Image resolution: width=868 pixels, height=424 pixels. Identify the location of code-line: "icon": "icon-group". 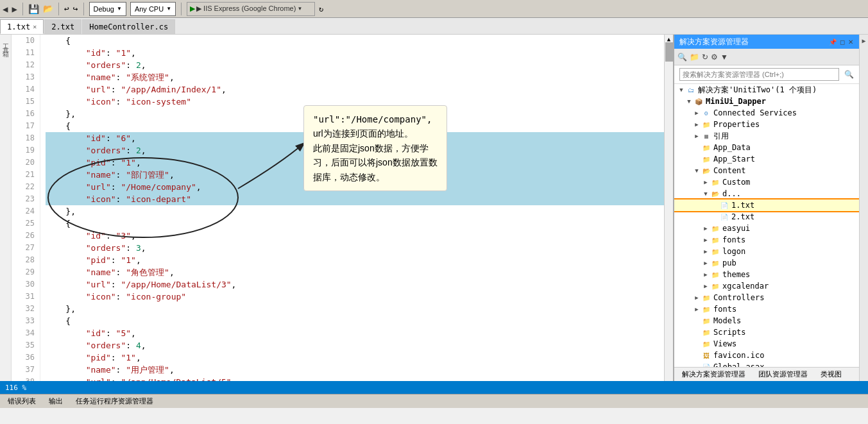
(359, 296).